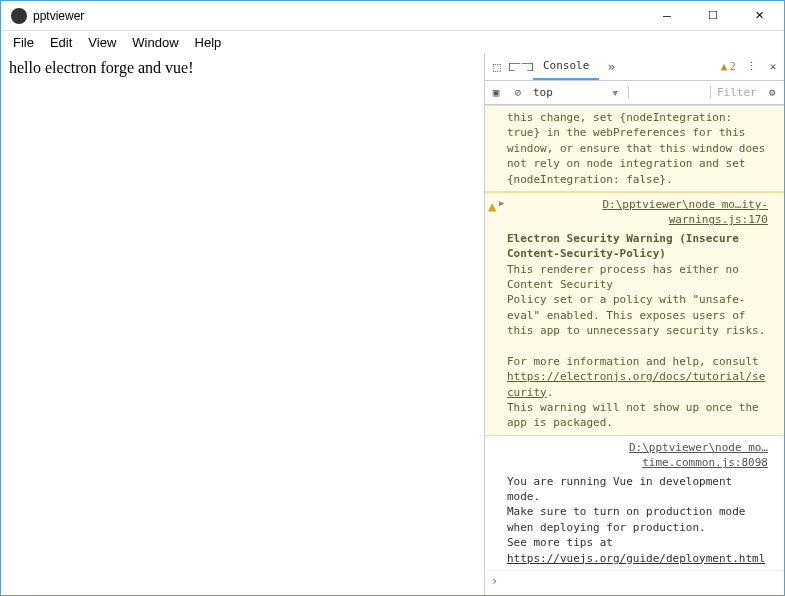 This screenshot has height=596, width=785. I want to click on source-link: D:\pptviewer\node mo…time.common.js:8098, so click(638, 456).